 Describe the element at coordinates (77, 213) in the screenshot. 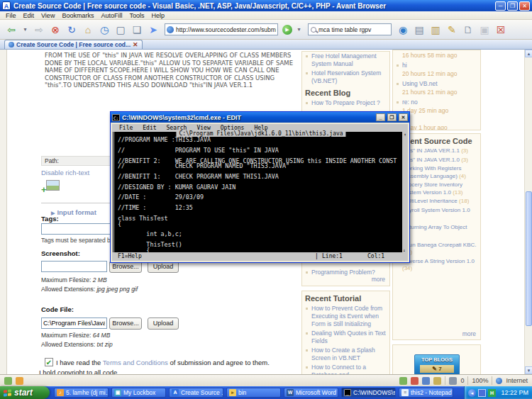

I see `input-format-label: Input format` at that location.